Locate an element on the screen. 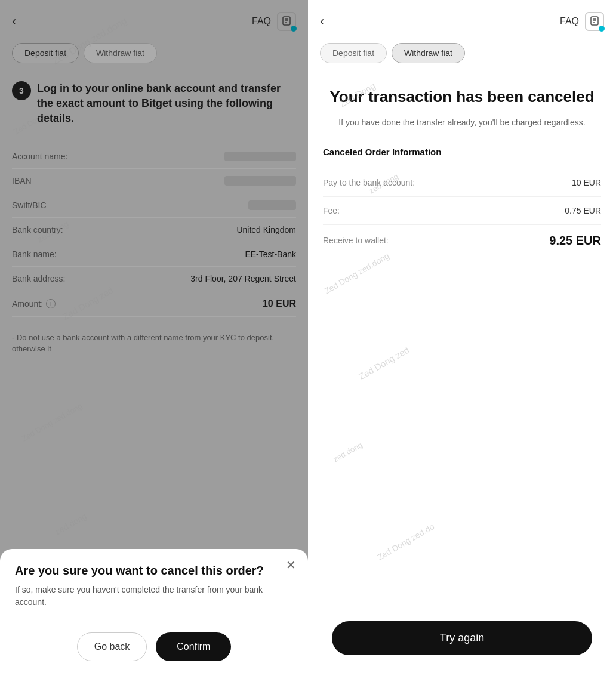 Image resolution: width=616 pixels, height=685 pixels. confirm-button: Confirm is located at coordinates (193, 647).